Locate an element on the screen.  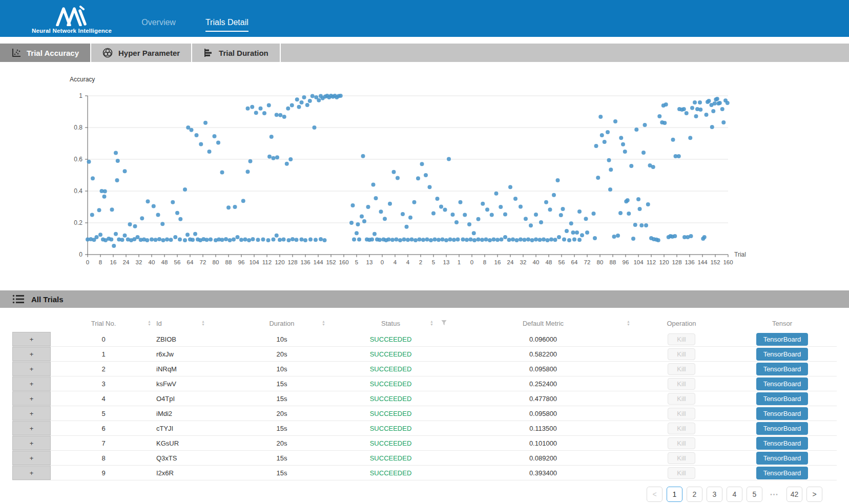
trial-no-cell: 5 is located at coordinates (103, 414).